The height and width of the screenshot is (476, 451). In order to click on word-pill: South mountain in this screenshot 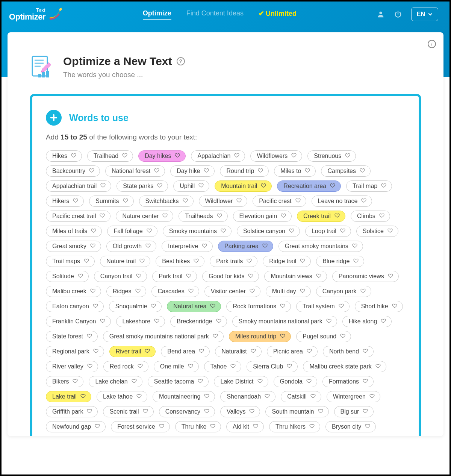, I will do `click(297, 412)`.